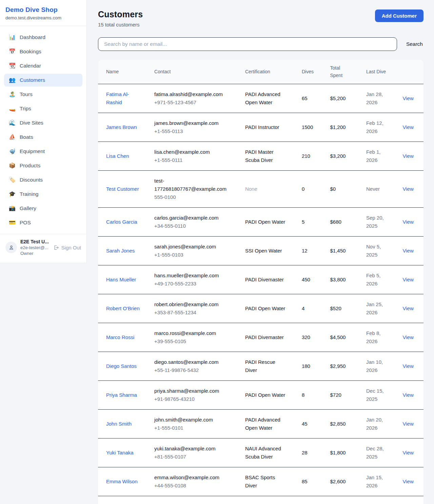 The image size is (434, 504). I want to click on customer-last-dive: Jan 25, 2026, so click(376, 309).